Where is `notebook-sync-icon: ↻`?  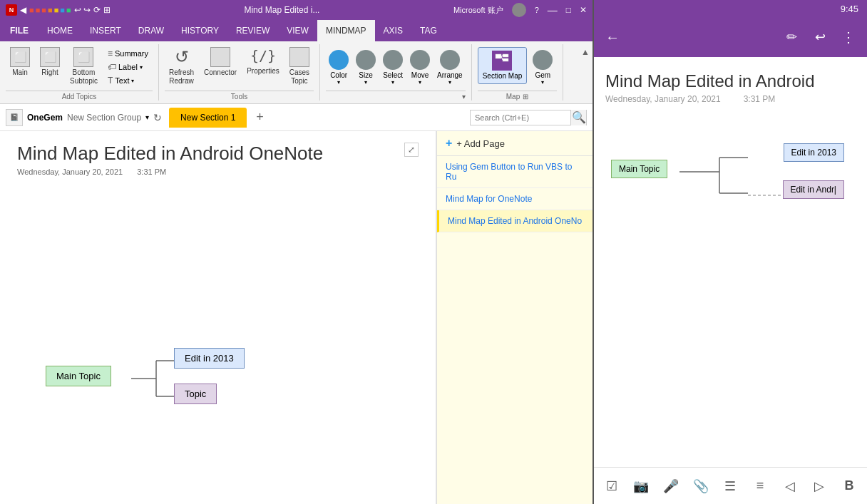
notebook-sync-icon: ↻ is located at coordinates (158, 118).